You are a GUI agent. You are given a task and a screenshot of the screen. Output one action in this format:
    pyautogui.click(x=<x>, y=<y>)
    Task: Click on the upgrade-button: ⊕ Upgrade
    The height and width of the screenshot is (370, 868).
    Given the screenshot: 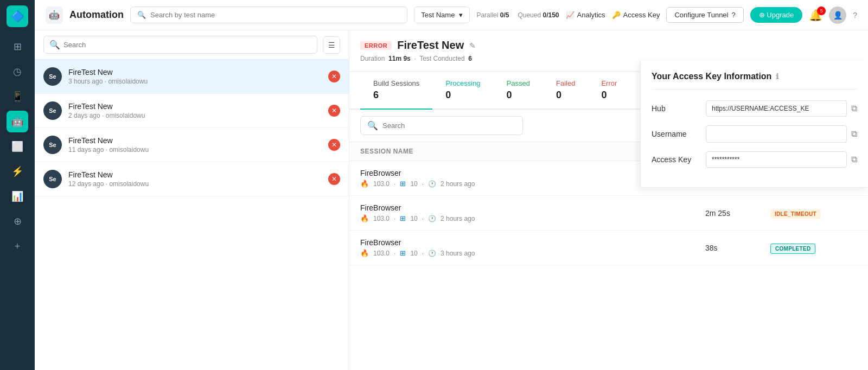 What is the action you would take?
    pyautogui.click(x=776, y=15)
    